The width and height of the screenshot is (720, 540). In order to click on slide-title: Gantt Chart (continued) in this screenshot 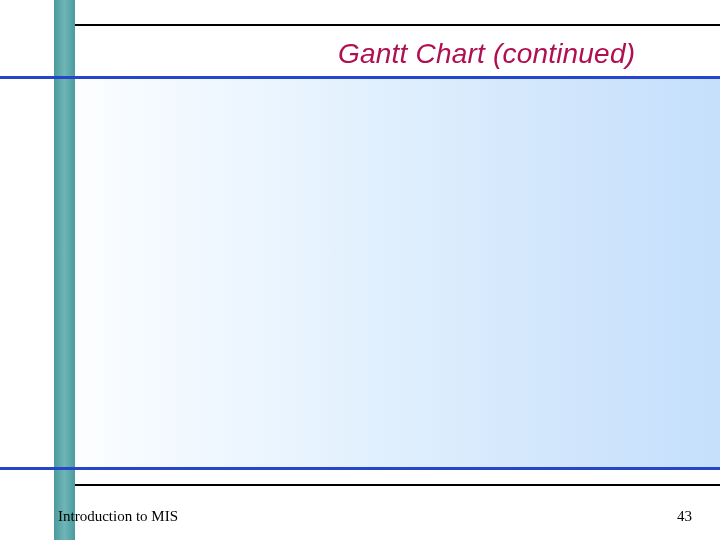, I will do `click(486, 54)`.